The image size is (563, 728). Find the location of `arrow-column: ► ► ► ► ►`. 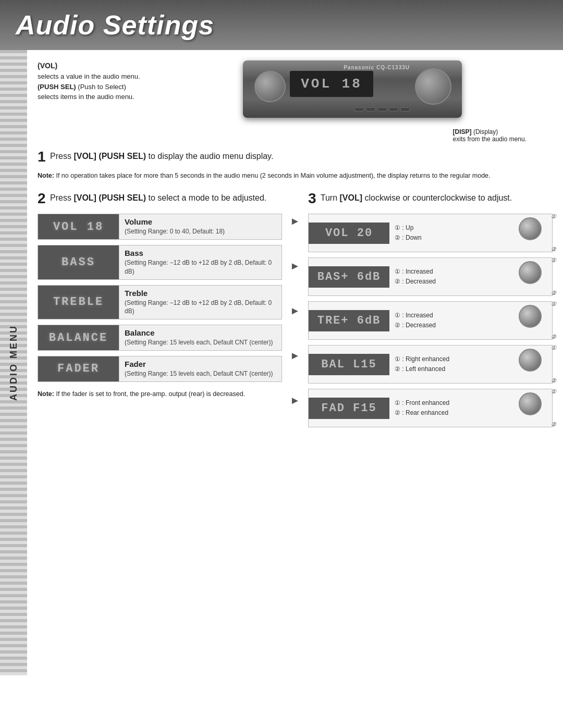

arrow-column: ► ► ► ► ► is located at coordinates (295, 311).